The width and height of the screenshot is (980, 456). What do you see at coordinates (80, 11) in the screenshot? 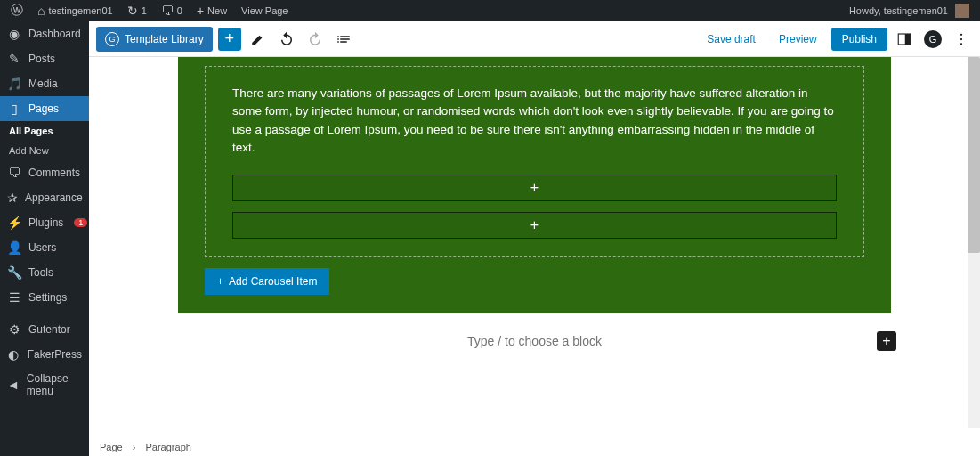
I see `site-name: testingemen01` at bounding box center [80, 11].